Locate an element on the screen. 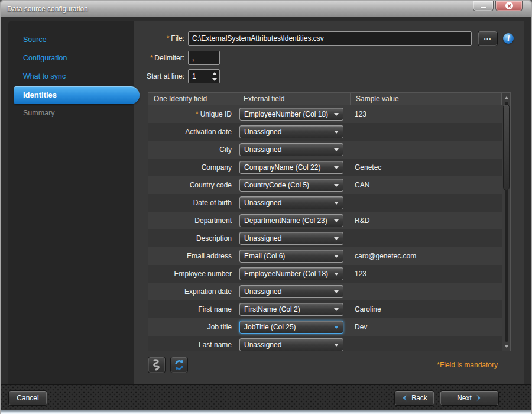 Image resolution: width=532 pixels, height=414 pixels. external-field-dropdown: Email (Col 6) is located at coordinates (291, 256).